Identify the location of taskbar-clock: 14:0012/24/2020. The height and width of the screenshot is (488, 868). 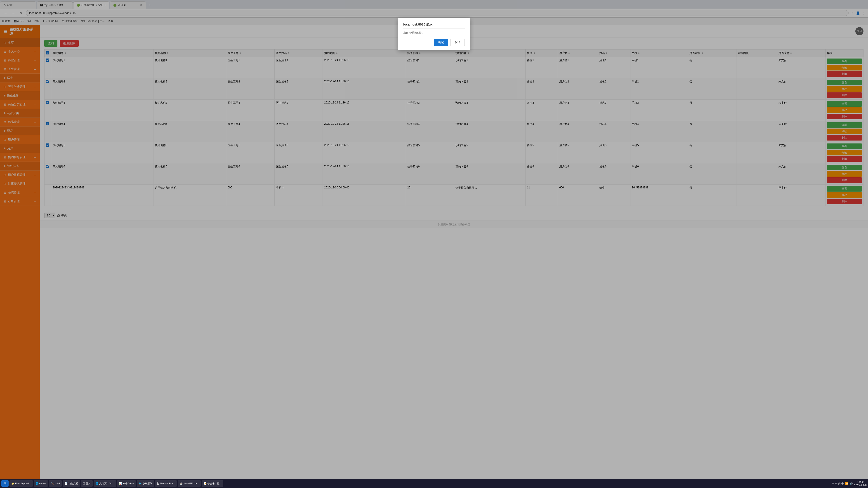
(861, 484).